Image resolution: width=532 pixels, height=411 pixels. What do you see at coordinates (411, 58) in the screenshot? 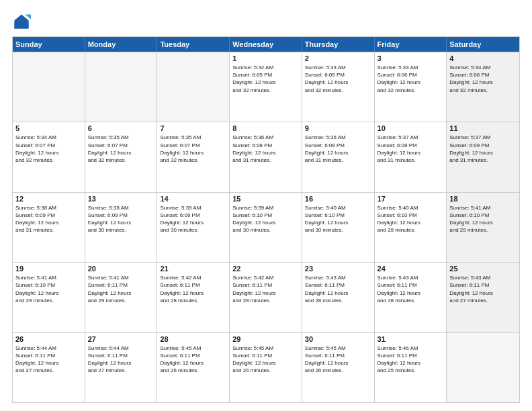
I see `day-number: 3` at bounding box center [411, 58].